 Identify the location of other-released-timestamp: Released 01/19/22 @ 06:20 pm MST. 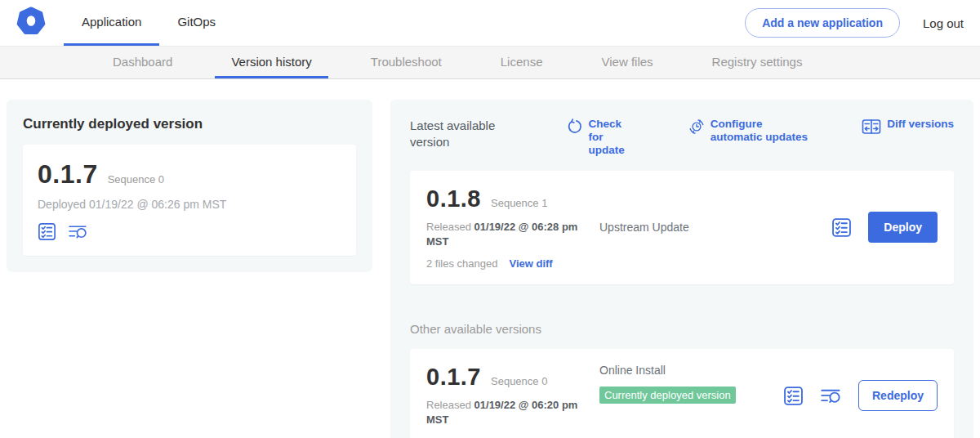
(506, 413).